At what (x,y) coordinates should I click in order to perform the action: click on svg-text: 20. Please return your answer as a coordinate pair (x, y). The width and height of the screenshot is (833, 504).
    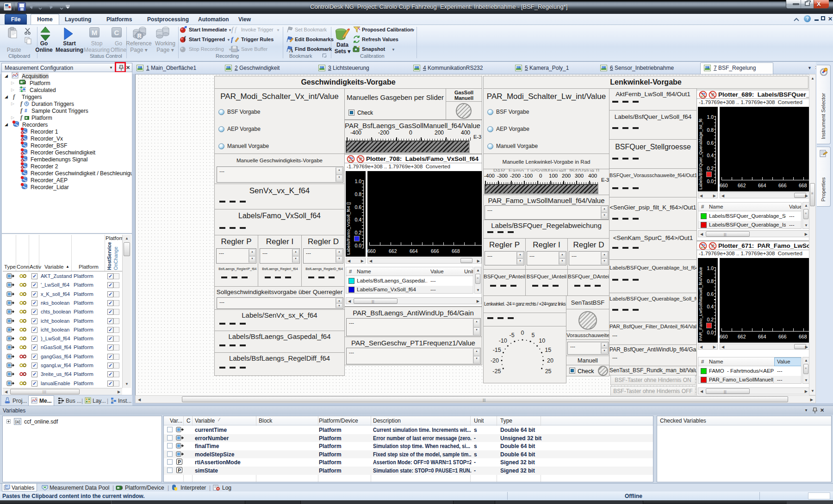
    Looking at the image, I should click on (550, 361).